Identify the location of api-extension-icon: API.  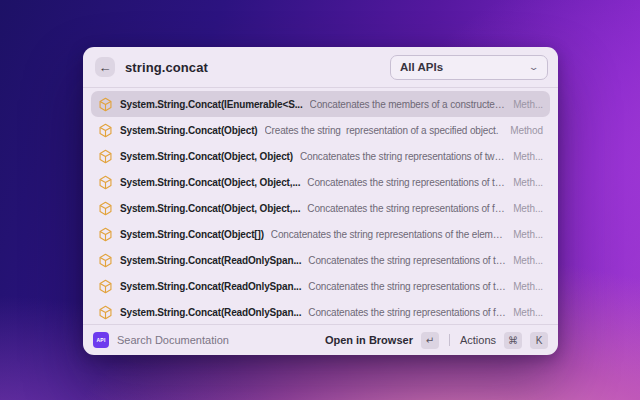
(101, 340).